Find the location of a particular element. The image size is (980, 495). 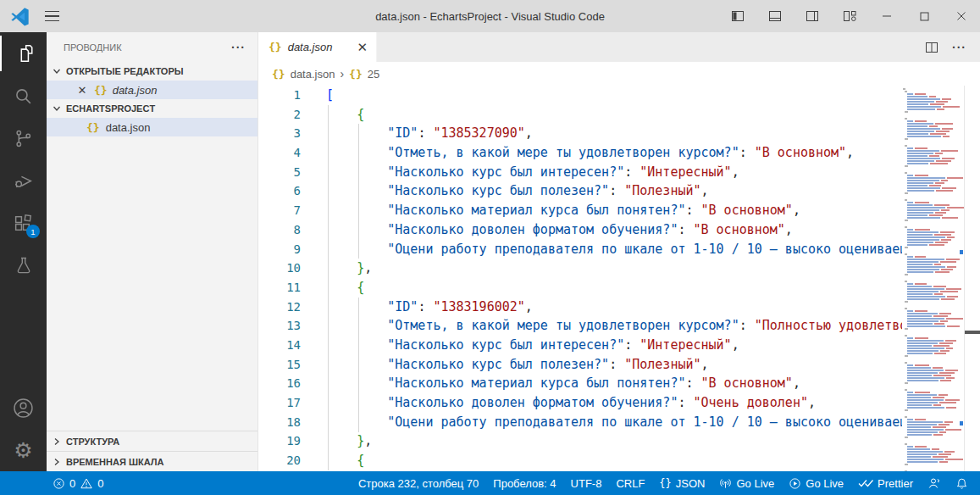

code-line: 12 "ID": "1383196002", is located at coordinates (580, 307).